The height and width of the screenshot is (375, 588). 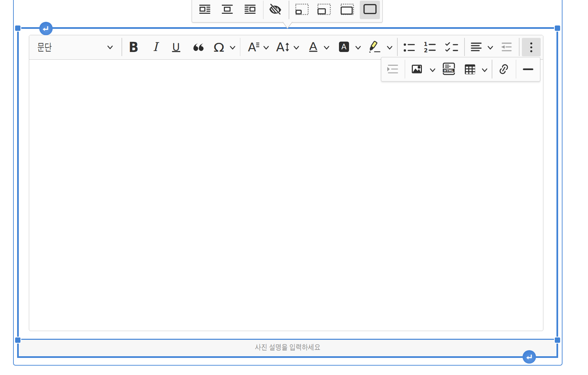 What do you see at coordinates (228, 9) in the screenshot?
I see `image-align-center-icon` at bounding box center [228, 9].